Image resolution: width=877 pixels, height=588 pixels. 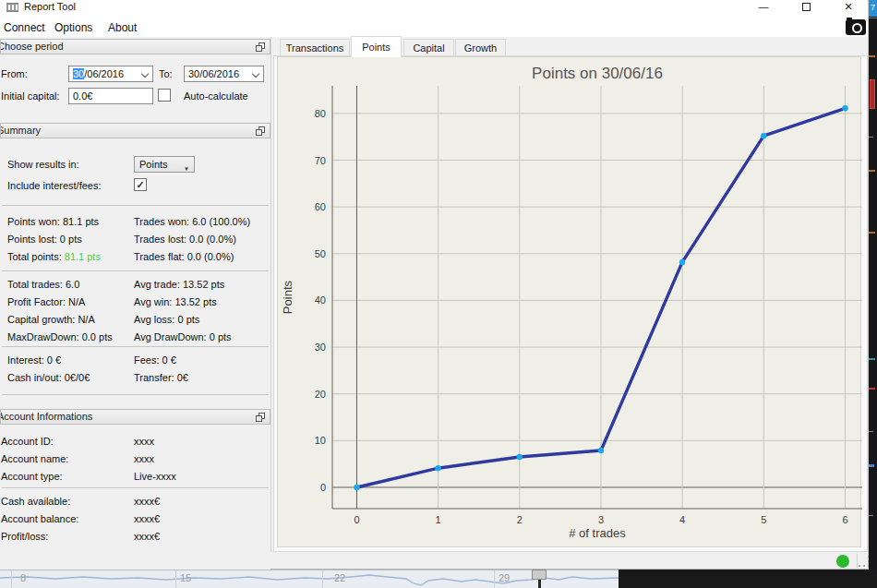 I want to click on tab-growth: Growth, so click(x=480, y=48).